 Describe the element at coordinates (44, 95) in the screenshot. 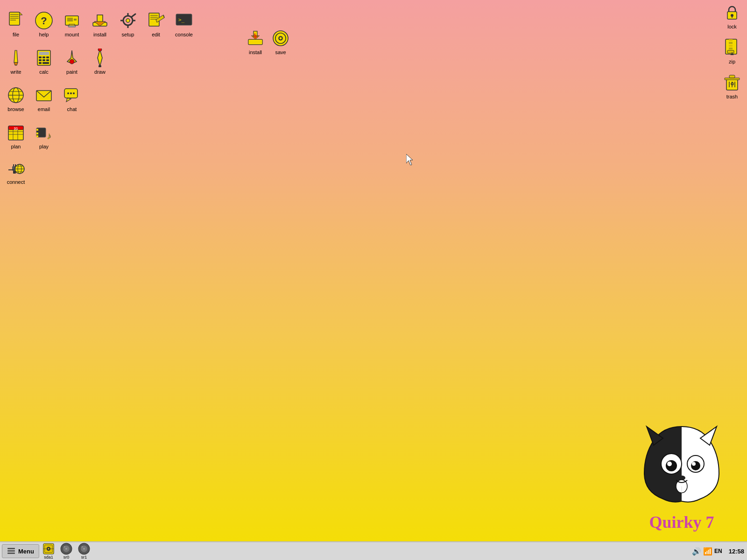

I see `email-icon: email` at that location.